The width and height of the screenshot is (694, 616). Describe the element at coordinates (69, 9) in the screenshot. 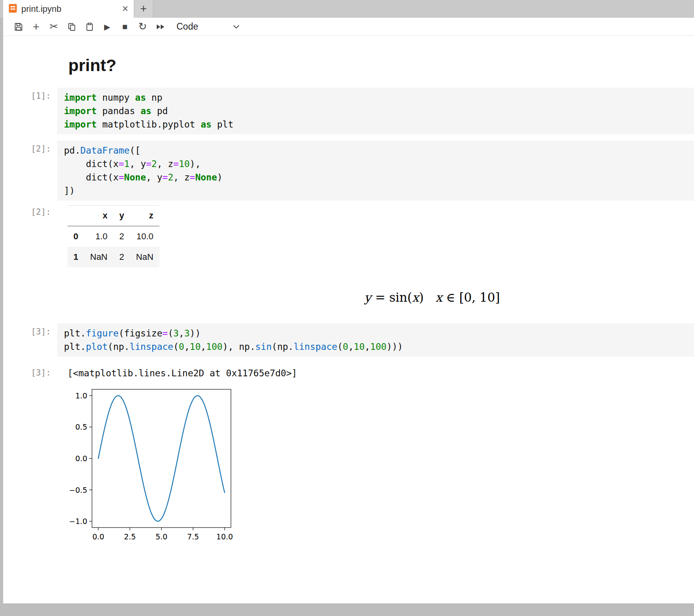

I see `tab-print-ipynb: print.ipynb ×` at that location.